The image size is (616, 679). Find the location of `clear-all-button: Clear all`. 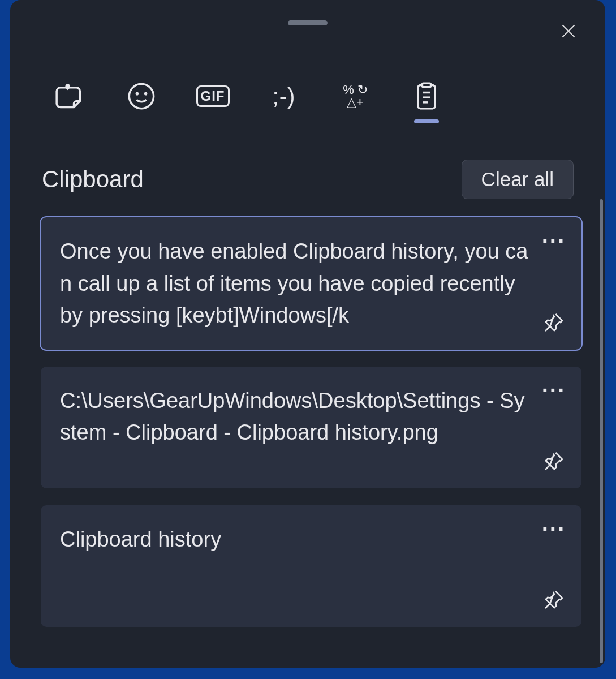

clear-all-button: Clear all is located at coordinates (518, 179).